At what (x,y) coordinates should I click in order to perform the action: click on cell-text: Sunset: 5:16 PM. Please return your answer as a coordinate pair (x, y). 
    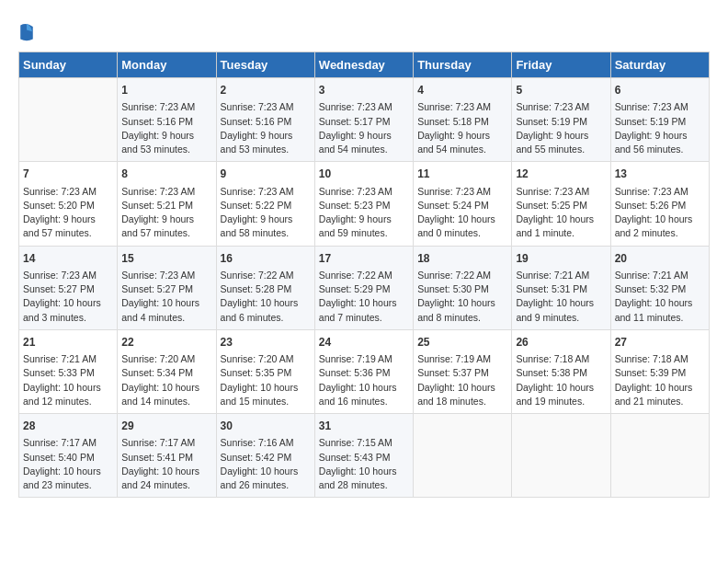
    Looking at the image, I should click on (266, 121).